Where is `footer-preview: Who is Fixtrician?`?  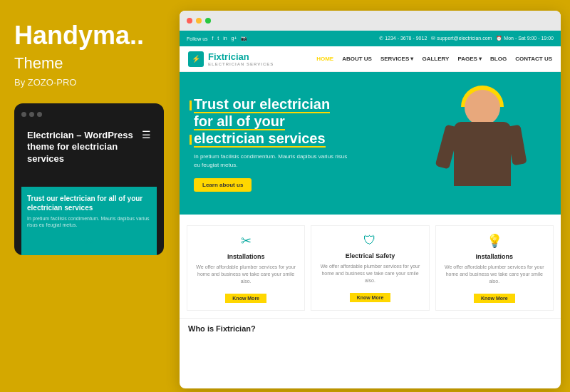
footer-preview: Who is Fixtrician? is located at coordinates (370, 328).